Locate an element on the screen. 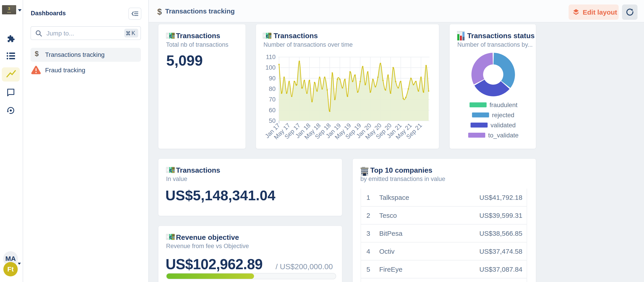  svg-text: 110 is located at coordinates (271, 57).